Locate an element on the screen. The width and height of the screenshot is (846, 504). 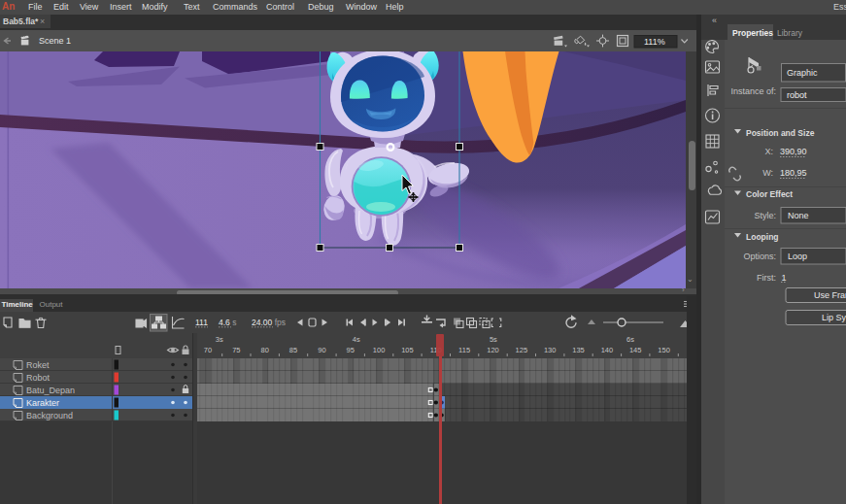
svg-text: 111 is located at coordinates (202, 322).